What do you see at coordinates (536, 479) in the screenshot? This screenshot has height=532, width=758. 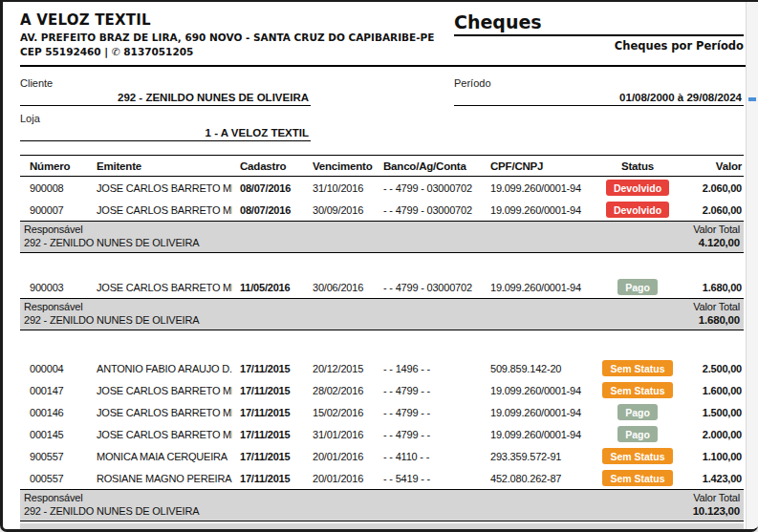 I see `cell-cpf-cnpj: 452.080.262-87` at bounding box center [536, 479].